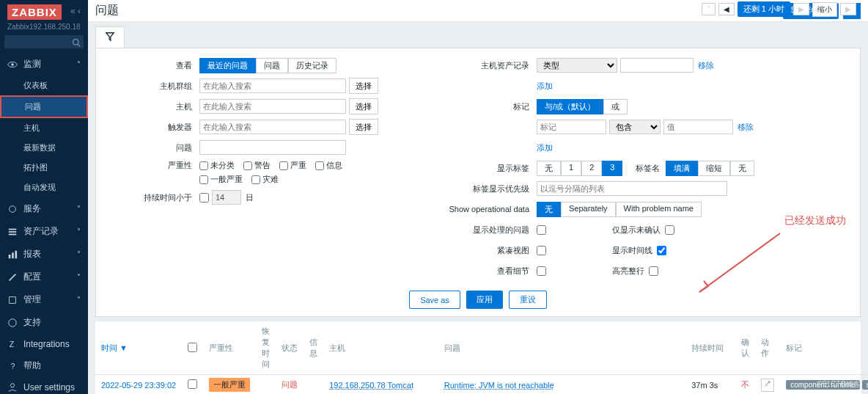 The image size is (868, 394). What do you see at coordinates (541, 230) in the screenshot?
I see `show-processed-cb` at bounding box center [541, 230].